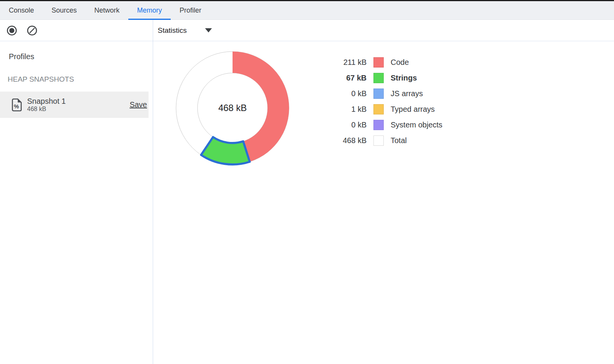 The width and height of the screenshot is (614, 364). What do you see at coordinates (183, 31) in the screenshot?
I see `view-toolbar: Statistics` at bounding box center [183, 31].